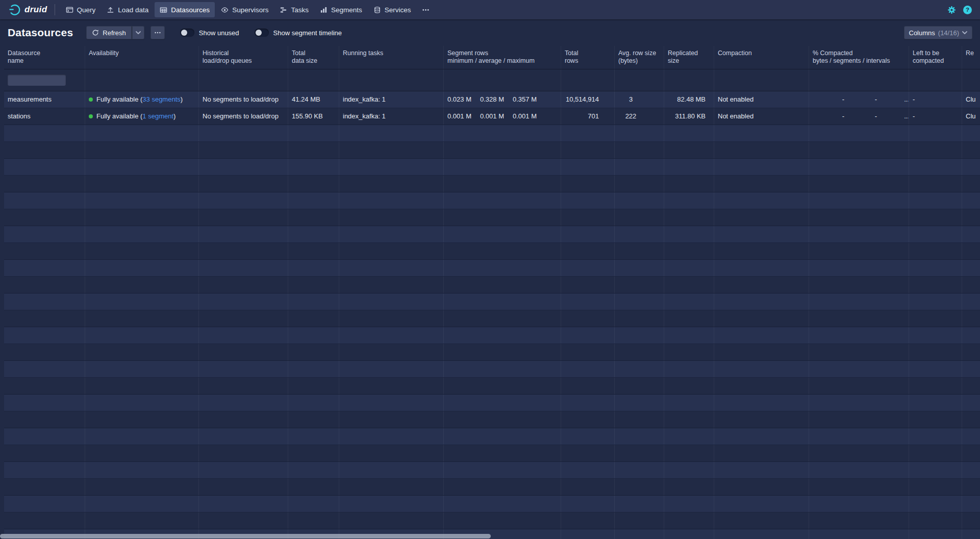  Describe the element at coordinates (245, 536) in the screenshot. I see `horizontal-scrollbar-thumb` at that location.